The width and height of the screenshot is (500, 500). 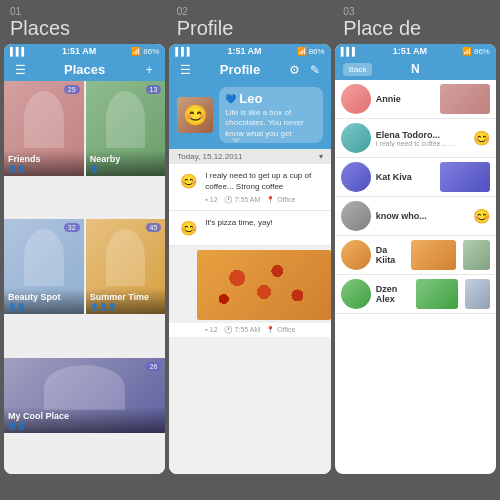 What do you see at coordinates (244, 51) in the screenshot?
I see `time-2: 1:51 AM` at bounding box center [244, 51].